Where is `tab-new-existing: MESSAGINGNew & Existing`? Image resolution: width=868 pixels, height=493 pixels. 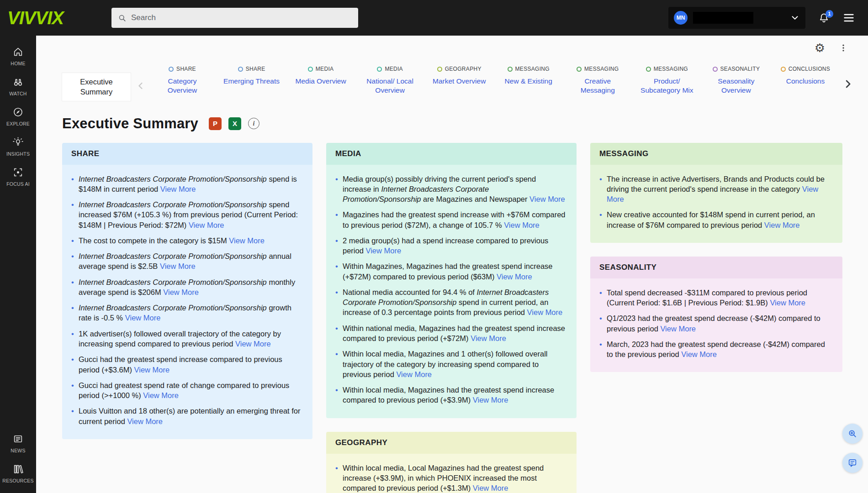 tab-new-existing: MESSAGINGNew & Existing is located at coordinates (529, 80).